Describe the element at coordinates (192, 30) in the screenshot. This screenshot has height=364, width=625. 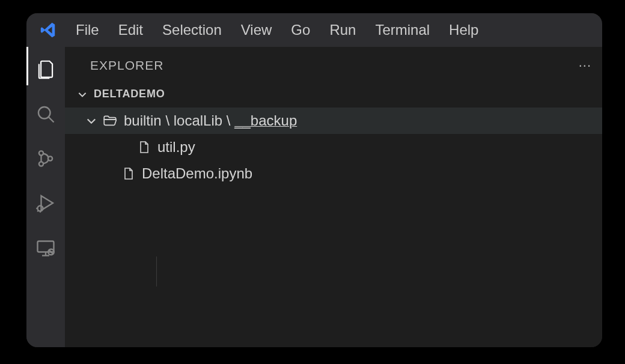
I see `menu-selection: Selection` at that location.